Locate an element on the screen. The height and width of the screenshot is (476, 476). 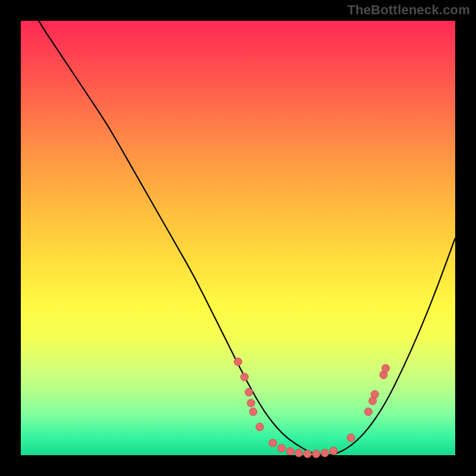
curve-markers is located at coordinates (312, 408).